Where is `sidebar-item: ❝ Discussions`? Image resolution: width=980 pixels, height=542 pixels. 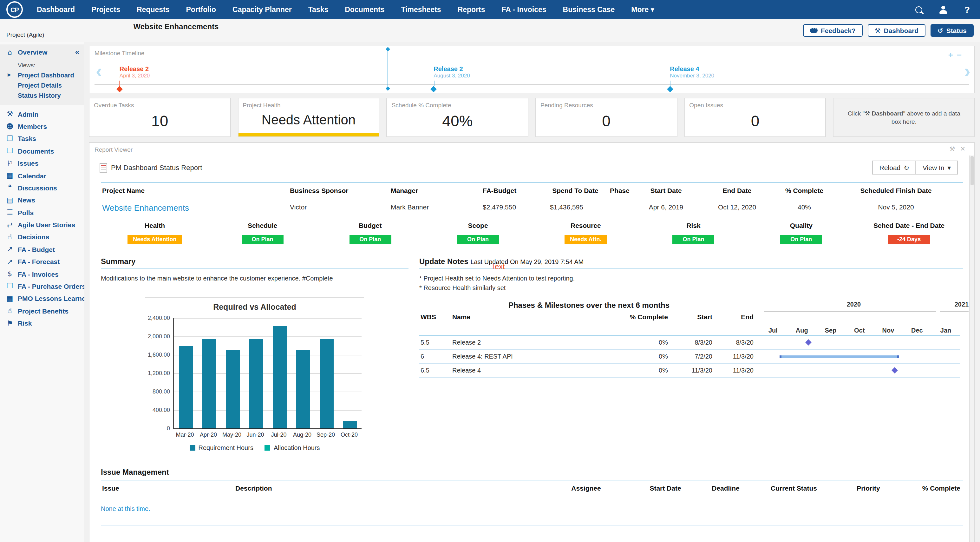 sidebar-item: ❝ Discussions is located at coordinates (42, 188).